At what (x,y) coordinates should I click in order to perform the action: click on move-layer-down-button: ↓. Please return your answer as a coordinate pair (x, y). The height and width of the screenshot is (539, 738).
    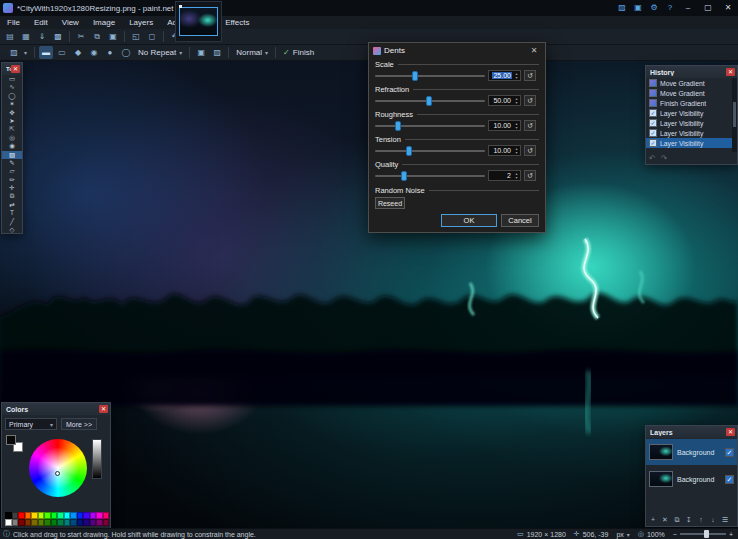
    Looking at the image, I should click on (713, 520).